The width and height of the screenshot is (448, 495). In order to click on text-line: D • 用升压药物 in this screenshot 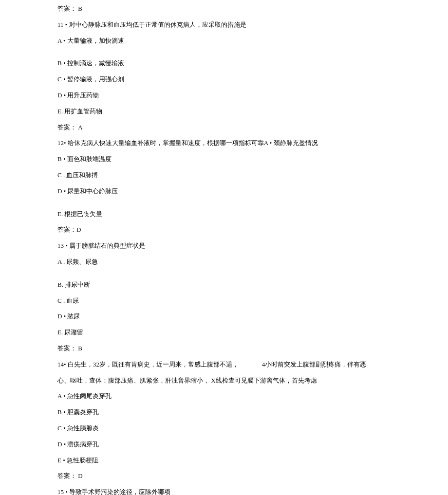, I will do `click(253, 95)`.